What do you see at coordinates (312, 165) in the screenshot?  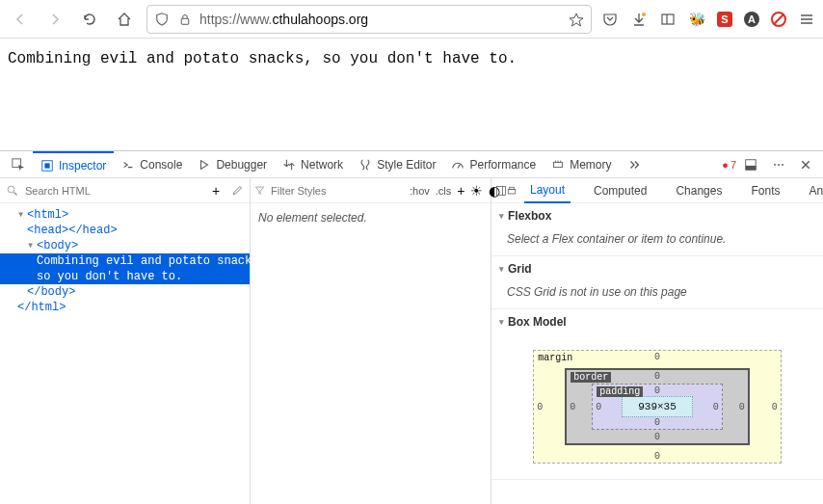 I see `tab-network: Network` at bounding box center [312, 165].